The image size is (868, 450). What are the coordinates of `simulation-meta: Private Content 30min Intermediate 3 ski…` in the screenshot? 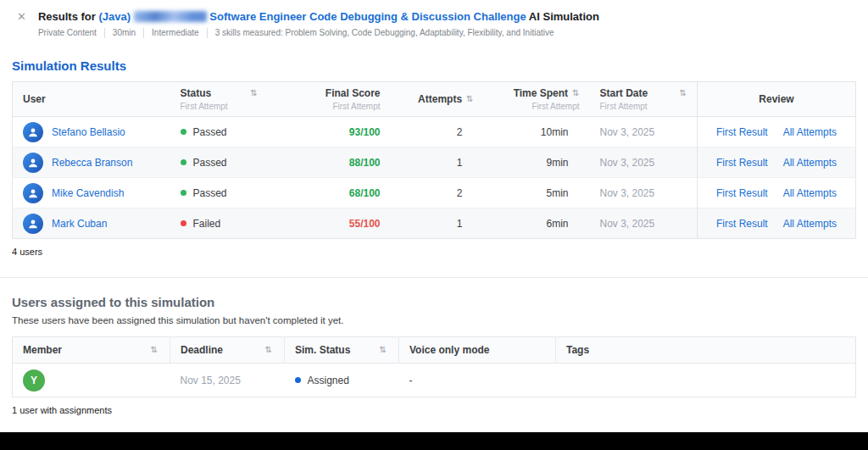 It's located at (444, 33).